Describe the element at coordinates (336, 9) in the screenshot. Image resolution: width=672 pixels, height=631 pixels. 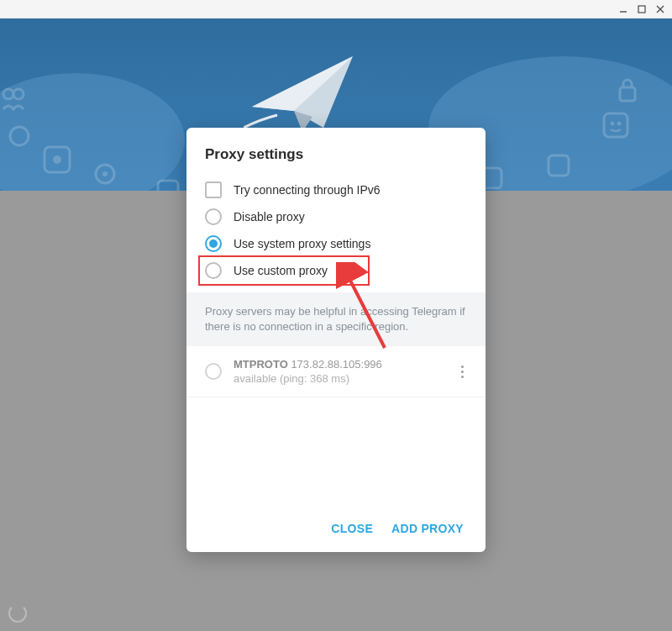
I see `window-titlebar` at that location.